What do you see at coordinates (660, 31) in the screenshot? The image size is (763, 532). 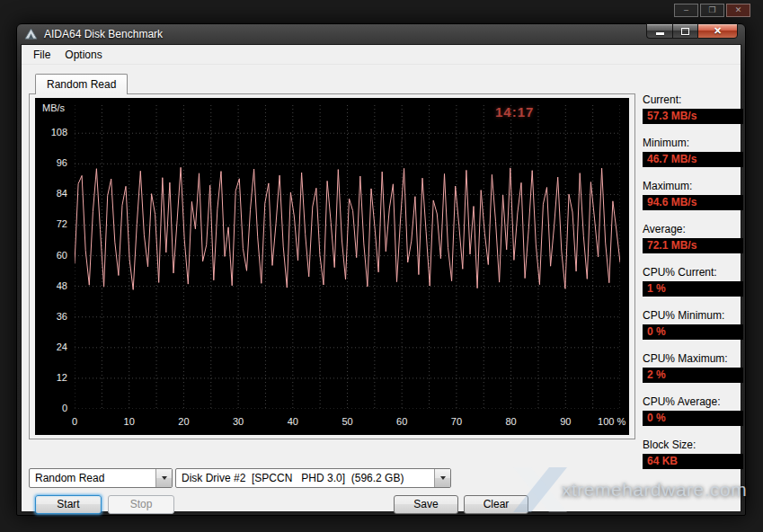 I see `minimize-button` at bounding box center [660, 31].